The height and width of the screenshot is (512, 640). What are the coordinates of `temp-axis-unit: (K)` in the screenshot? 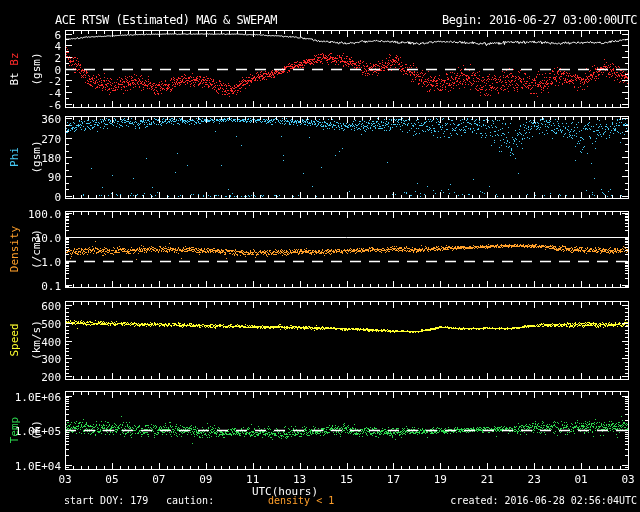 It's located at (37, 430).